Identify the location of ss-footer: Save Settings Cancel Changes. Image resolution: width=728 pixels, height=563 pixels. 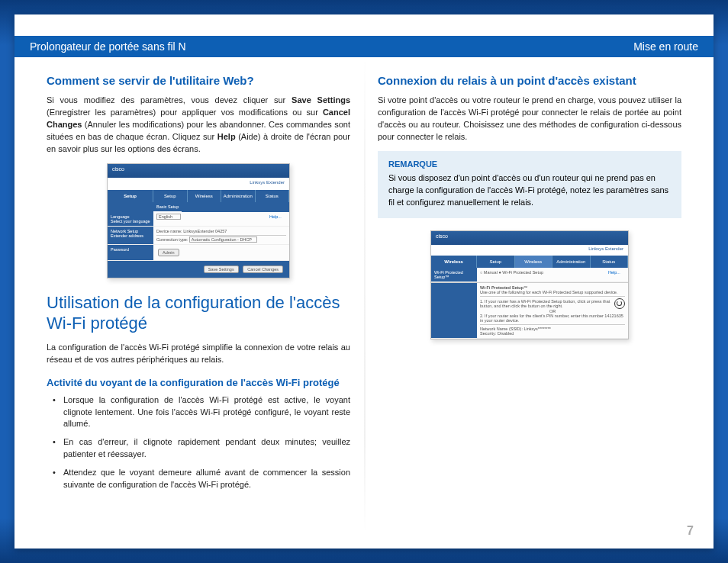
(198, 269).